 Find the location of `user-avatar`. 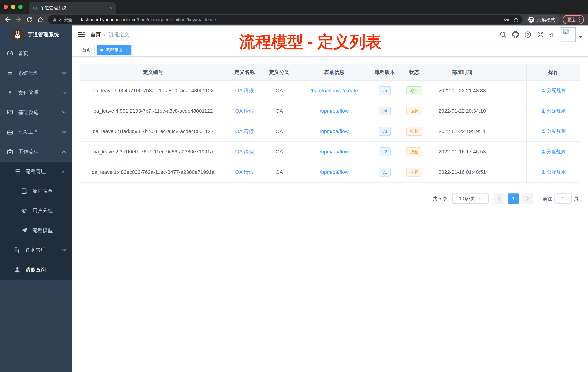

user-avatar is located at coordinates (568, 35).